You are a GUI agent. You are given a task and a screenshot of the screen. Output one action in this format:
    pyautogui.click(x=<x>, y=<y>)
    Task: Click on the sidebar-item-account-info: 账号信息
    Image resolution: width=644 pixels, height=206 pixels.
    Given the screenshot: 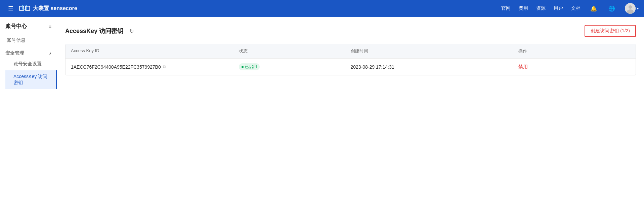 What is the action you would take?
    pyautogui.click(x=28, y=40)
    